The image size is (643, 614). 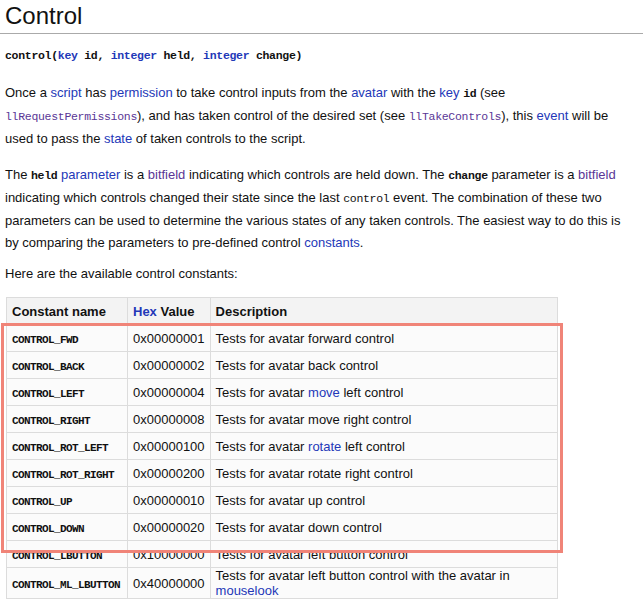 What do you see at coordinates (145, 312) in the screenshot?
I see `link-hex: Hex` at bounding box center [145, 312].